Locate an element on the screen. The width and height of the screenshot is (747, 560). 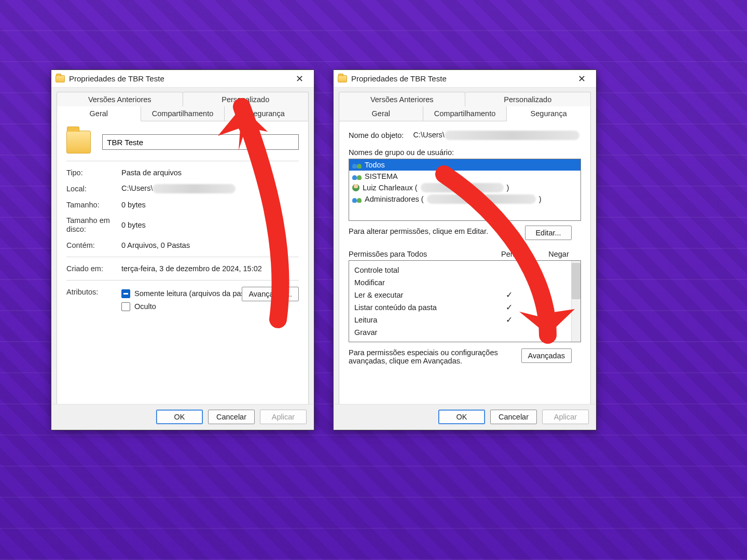
location-label: Local: is located at coordinates (94, 189).